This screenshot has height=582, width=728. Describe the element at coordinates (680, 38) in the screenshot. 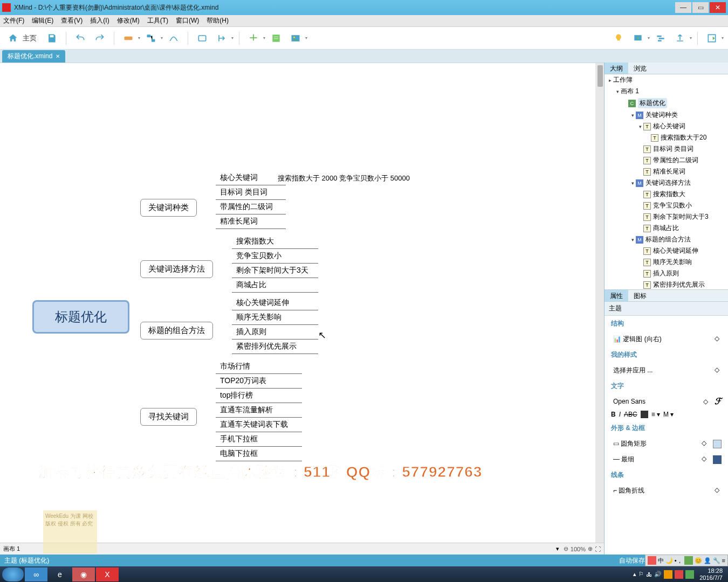

I see `share-button` at that location.